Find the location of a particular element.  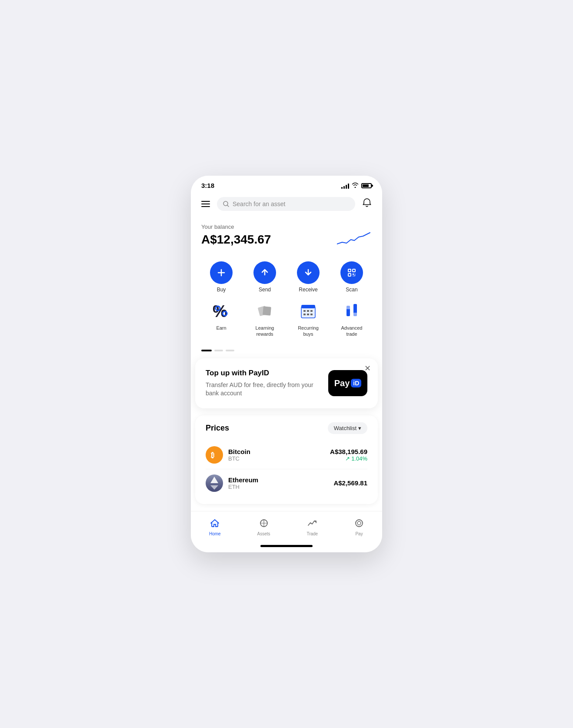

home-bar is located at coordinates (286, 546).